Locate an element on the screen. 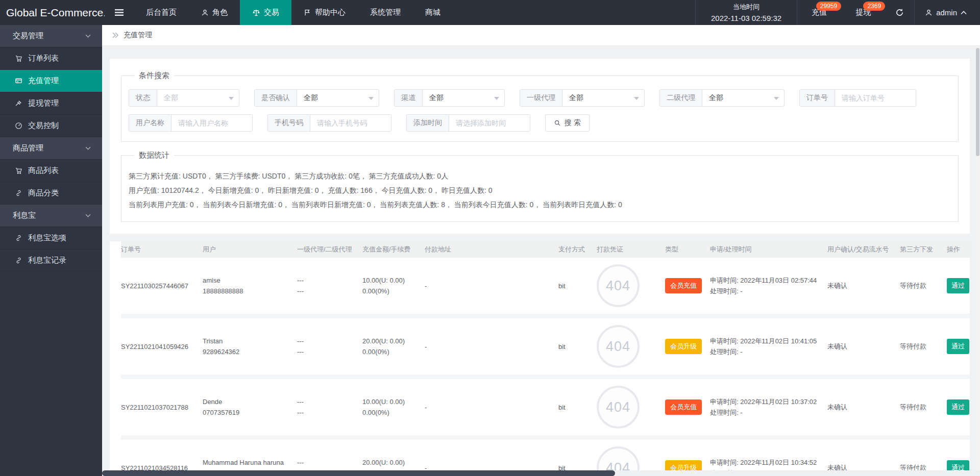  user-icon is located at coordinates (929, 12).